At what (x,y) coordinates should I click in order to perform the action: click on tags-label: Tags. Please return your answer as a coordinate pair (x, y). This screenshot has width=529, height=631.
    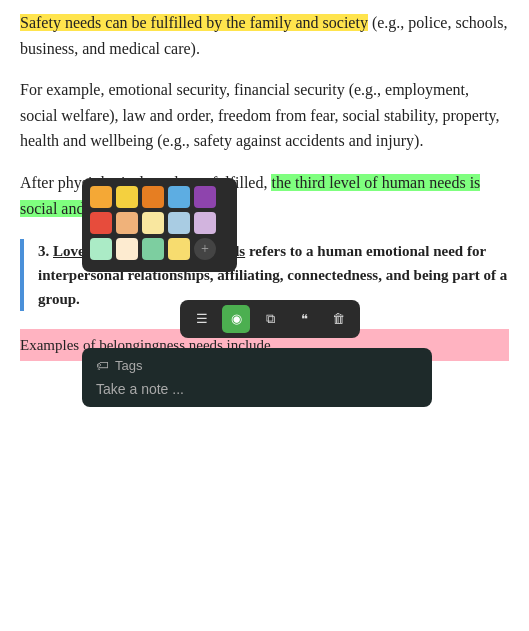
    Looking at the image, I should click on (128, 366).